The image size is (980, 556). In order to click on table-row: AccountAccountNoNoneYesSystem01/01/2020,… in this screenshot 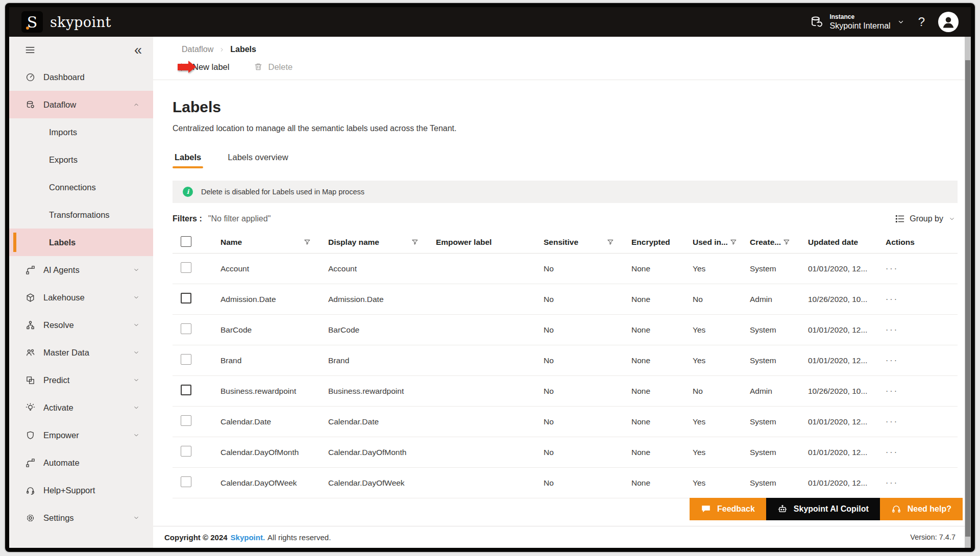, I will do `click(565, 269)`.